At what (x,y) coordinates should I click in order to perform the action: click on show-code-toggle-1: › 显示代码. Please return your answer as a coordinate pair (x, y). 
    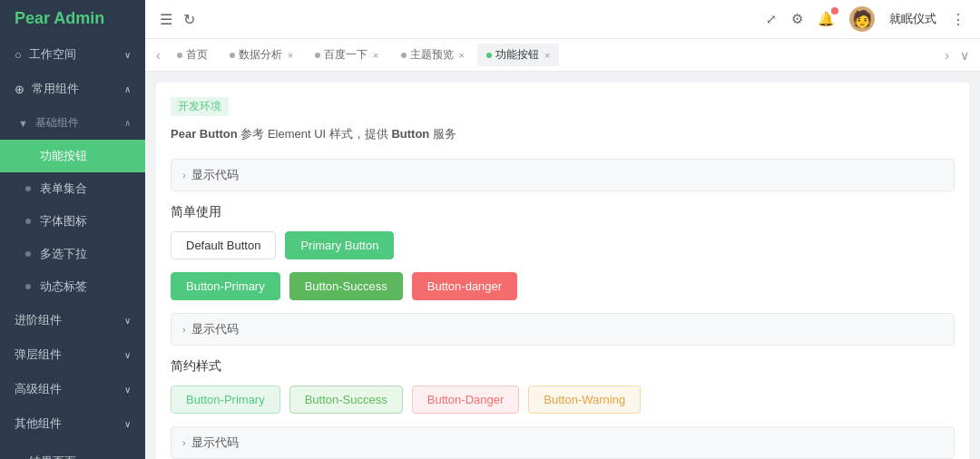
    Looking at the image, I should click on (563, 175).